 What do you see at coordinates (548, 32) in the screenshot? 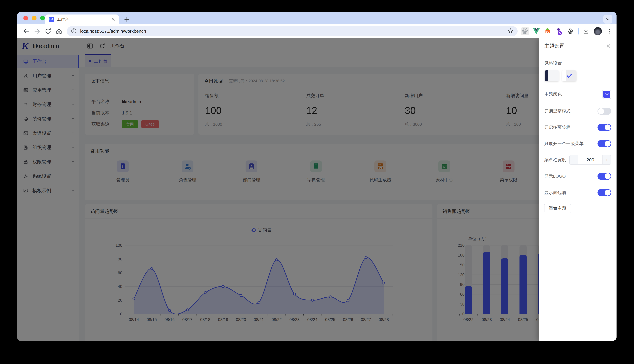
I see `svg-text: SQ` at bounding box center [548, 32].